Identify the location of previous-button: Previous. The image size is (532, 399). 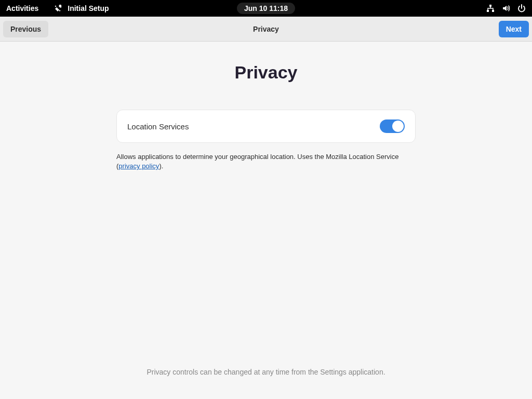
(26, 29).